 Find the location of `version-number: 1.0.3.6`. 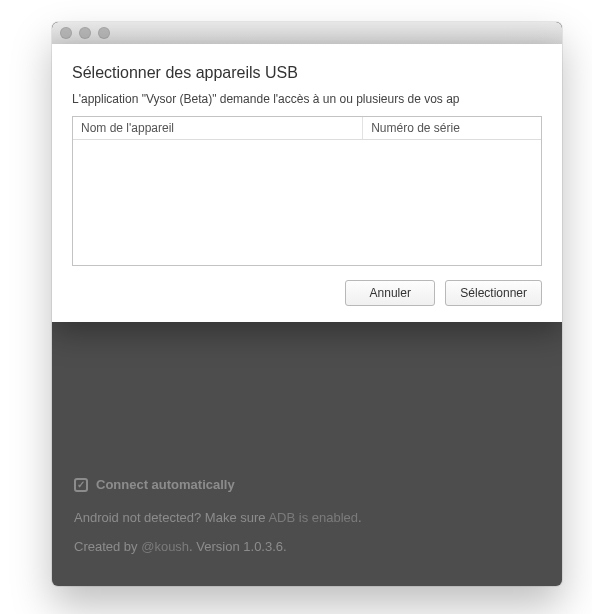

version-number: 1.0.3.6 is located at coordinates (263, 546).